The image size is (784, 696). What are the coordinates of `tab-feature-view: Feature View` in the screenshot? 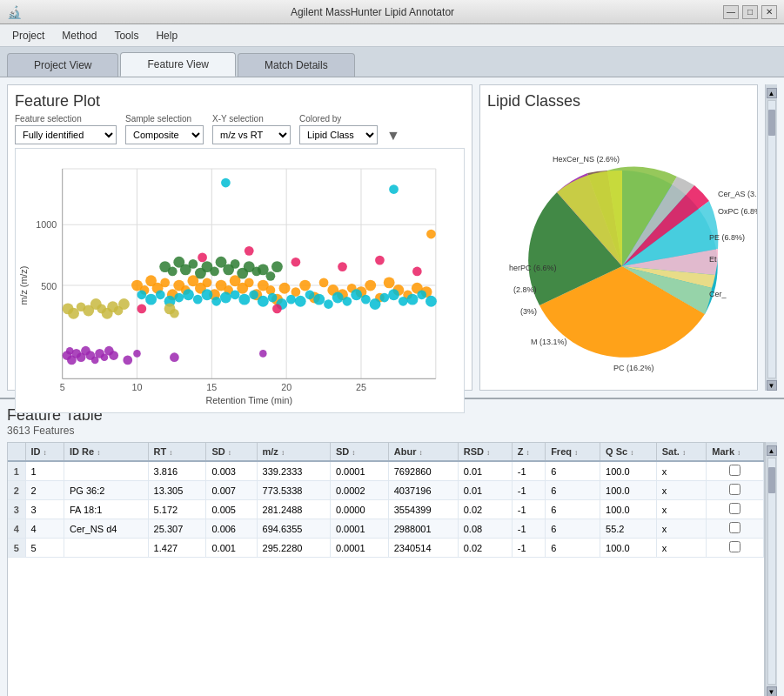 It's located at (178, 64).